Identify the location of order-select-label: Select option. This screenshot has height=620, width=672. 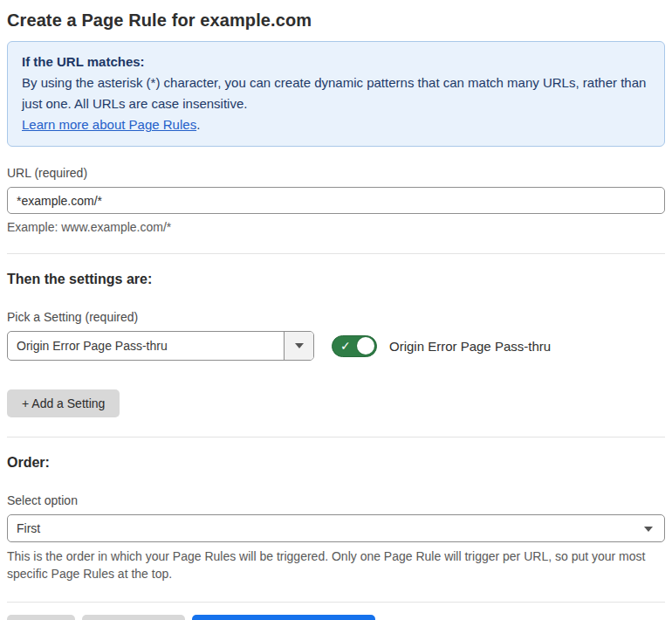
(336, 500).